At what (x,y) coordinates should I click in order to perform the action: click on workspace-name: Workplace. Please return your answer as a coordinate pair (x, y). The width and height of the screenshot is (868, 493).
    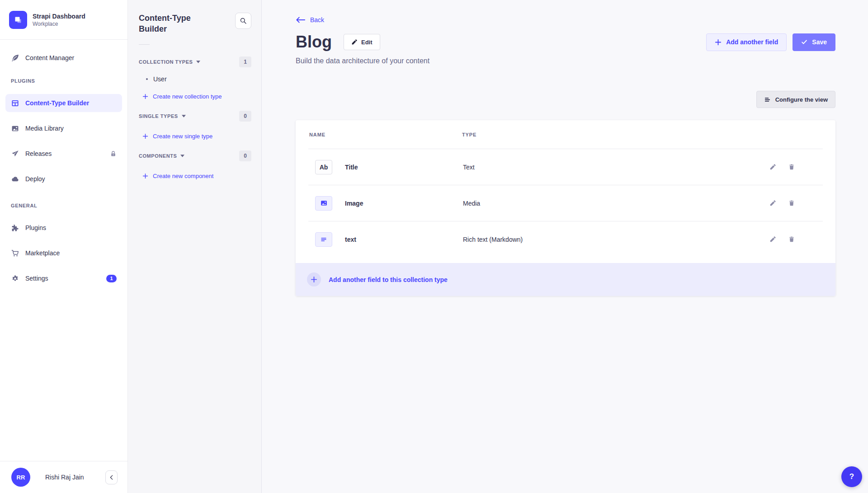
    Looking at the image, I should click on (59, 24).